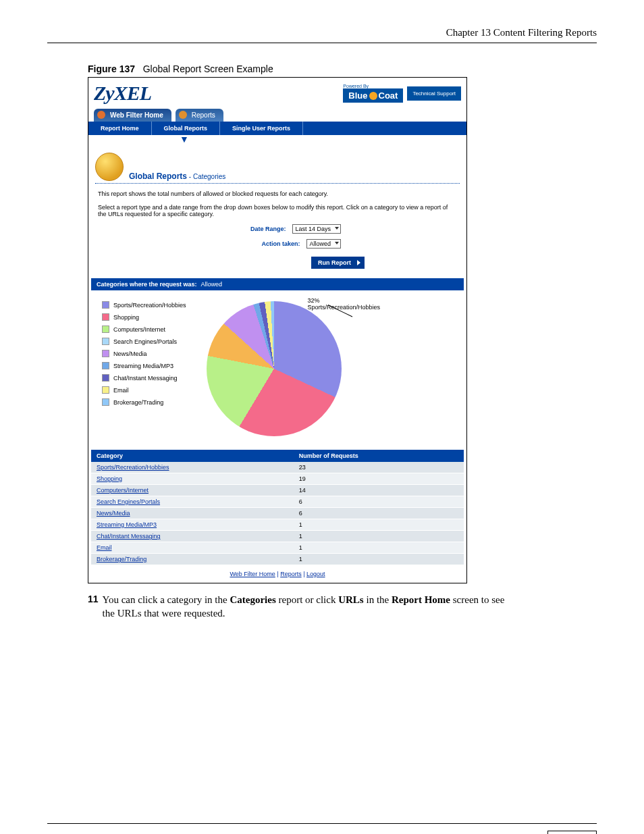 The width and height of the screenshot is (644, 834). I want to click on bluecoat-logo: BlueCoat, so click(373, 96).